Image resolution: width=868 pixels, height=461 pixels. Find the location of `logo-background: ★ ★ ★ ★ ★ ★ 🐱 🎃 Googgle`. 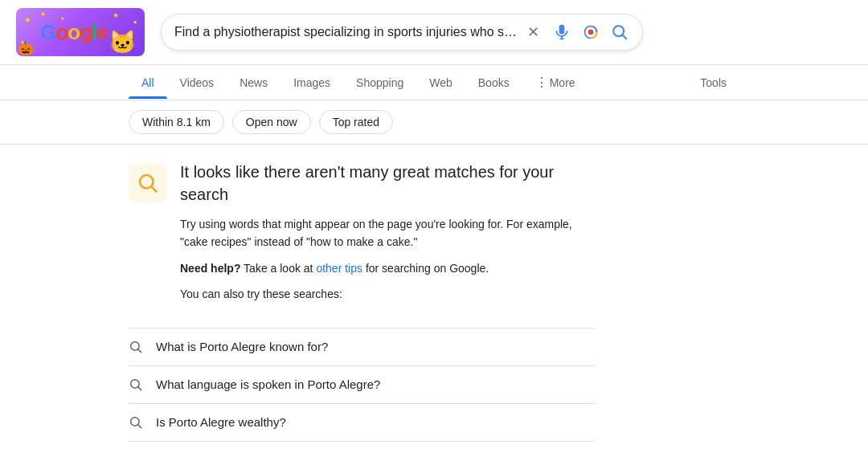

logo-background: ★ ★ ★ ★ ★ ★ 🐱 🎃 Googgle is located at coordinates (80, 32).